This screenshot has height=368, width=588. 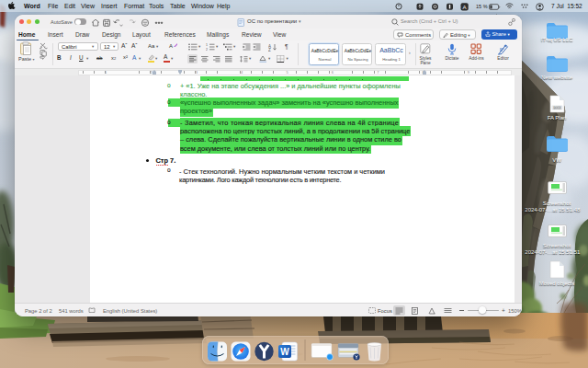 What do you see at coordinates (207, 45) in the screenshot?
I see `svg-text: 1` at bounding box center [207, 45].